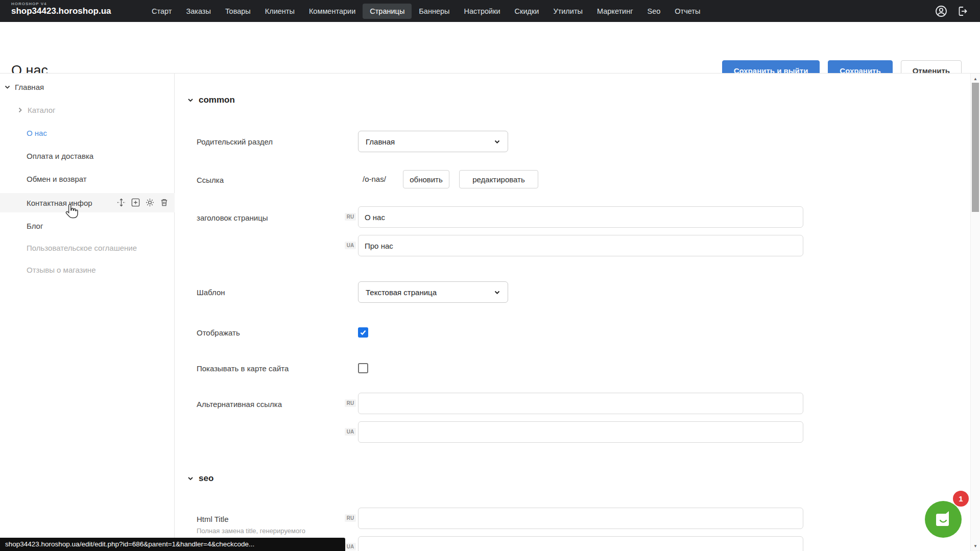 The width and height of the screenshot is (980, 551). I want to click on topbar-right-icons, so click(952, 11).